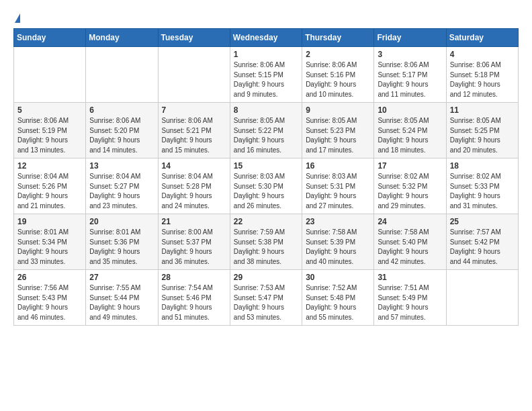  Describe the element at coordinates (193, 130) in the screenshot. I see `calendar-cell: 7Sunrise: 8:06 AM Sunset: 5:21 PM Daylig…` at that location.